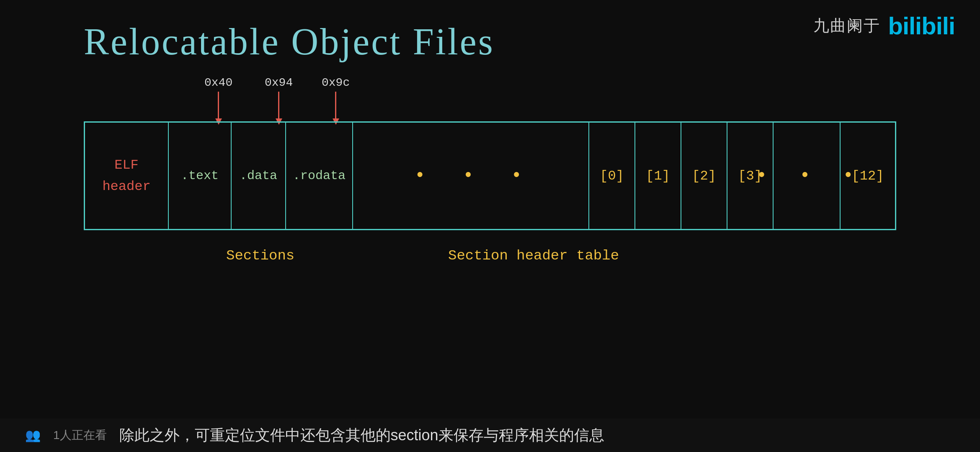 Image resolution: width=980 pixels, height=452 pixels. What do you see at coordinates (219, 105) in the screenshot?
I see `arrow-0x40` at bounding box center [219, 105].